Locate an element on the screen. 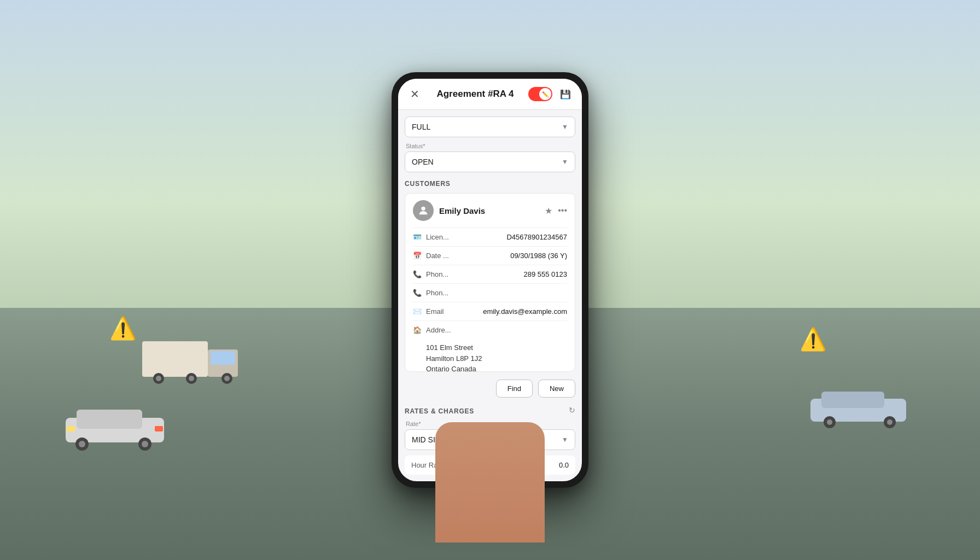  email-label: Email is located at coordinates (435, 312).